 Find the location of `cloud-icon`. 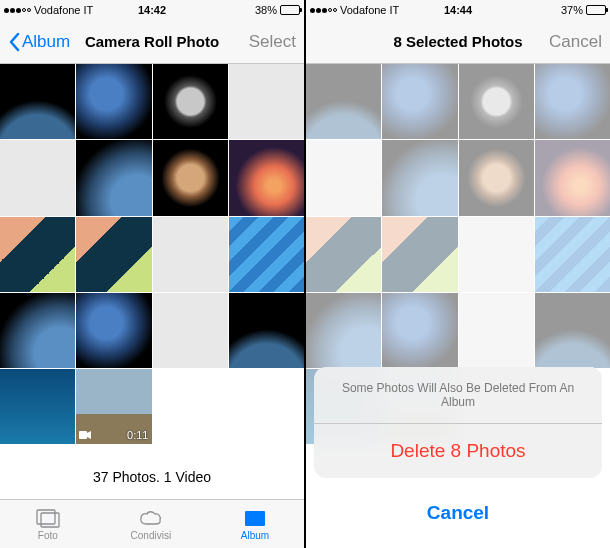

cloud-icon is located at coordinates (151, 518).